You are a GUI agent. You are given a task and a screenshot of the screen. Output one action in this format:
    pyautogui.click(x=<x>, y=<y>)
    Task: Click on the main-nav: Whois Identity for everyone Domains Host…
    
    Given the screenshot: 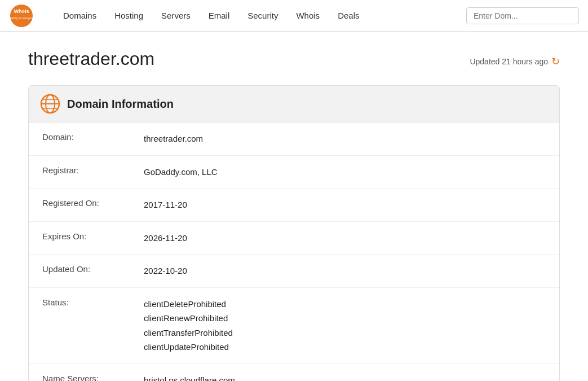 What is the action you would take?
    pyautogui.click(x=294, y=16)
    